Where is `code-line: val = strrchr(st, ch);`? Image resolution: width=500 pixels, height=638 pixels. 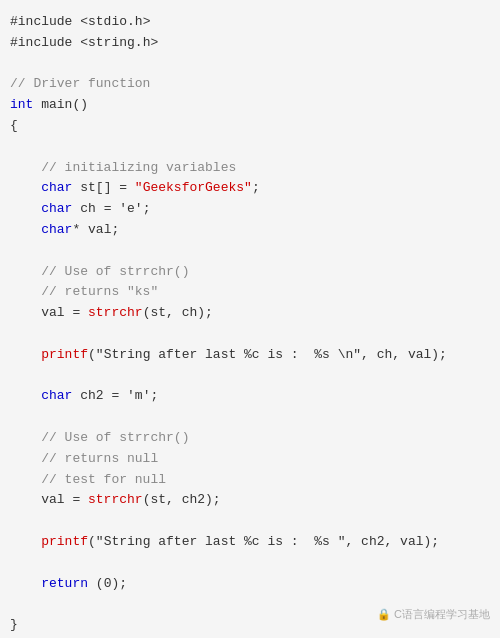
code-line: val = strrchr(st, ch); is located at coordinates (250, 314).